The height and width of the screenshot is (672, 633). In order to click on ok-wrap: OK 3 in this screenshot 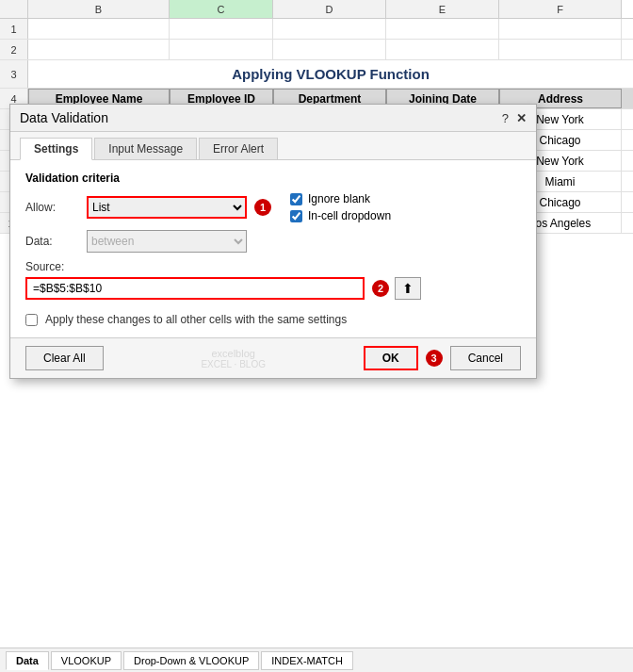, I will do `click(403, 358)`.